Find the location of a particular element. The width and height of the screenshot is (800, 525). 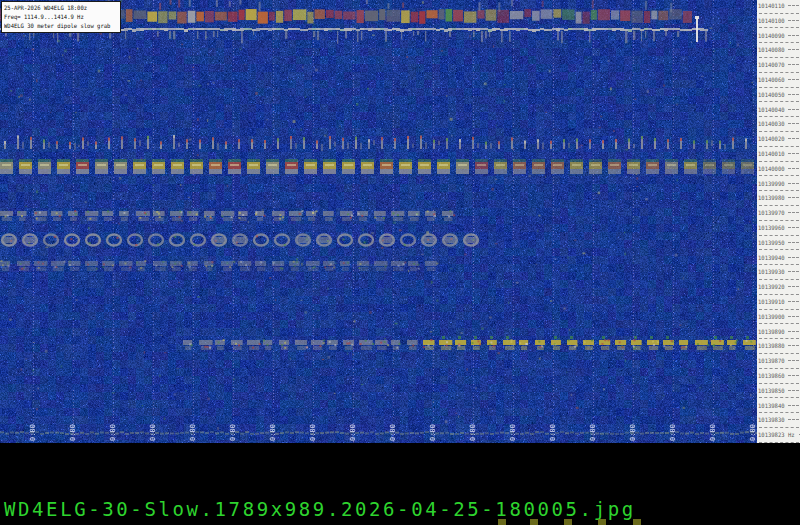

info-freq-range: Freq= 1114.9...1414.9 Hz is located at coordinates (56, 16).